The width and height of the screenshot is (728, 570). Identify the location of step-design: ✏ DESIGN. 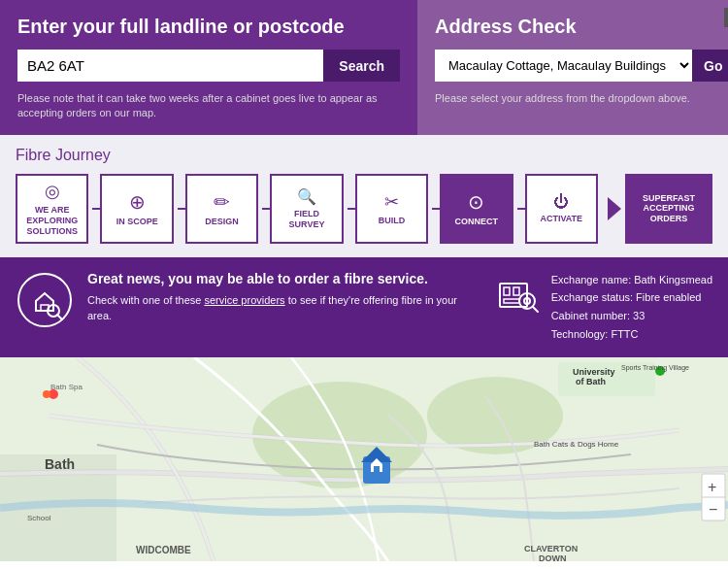
(221, 209).